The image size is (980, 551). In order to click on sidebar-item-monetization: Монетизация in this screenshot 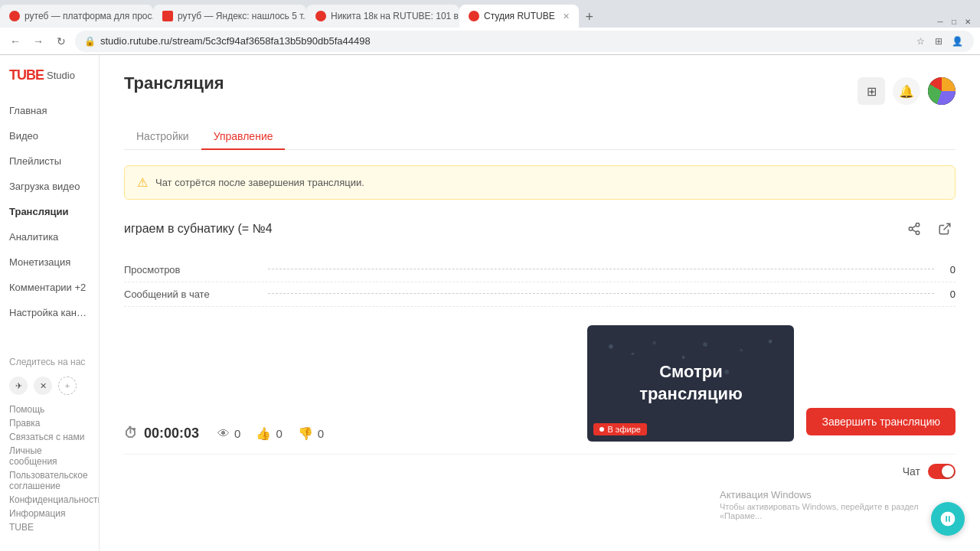, I will do `click(49, 262)`.